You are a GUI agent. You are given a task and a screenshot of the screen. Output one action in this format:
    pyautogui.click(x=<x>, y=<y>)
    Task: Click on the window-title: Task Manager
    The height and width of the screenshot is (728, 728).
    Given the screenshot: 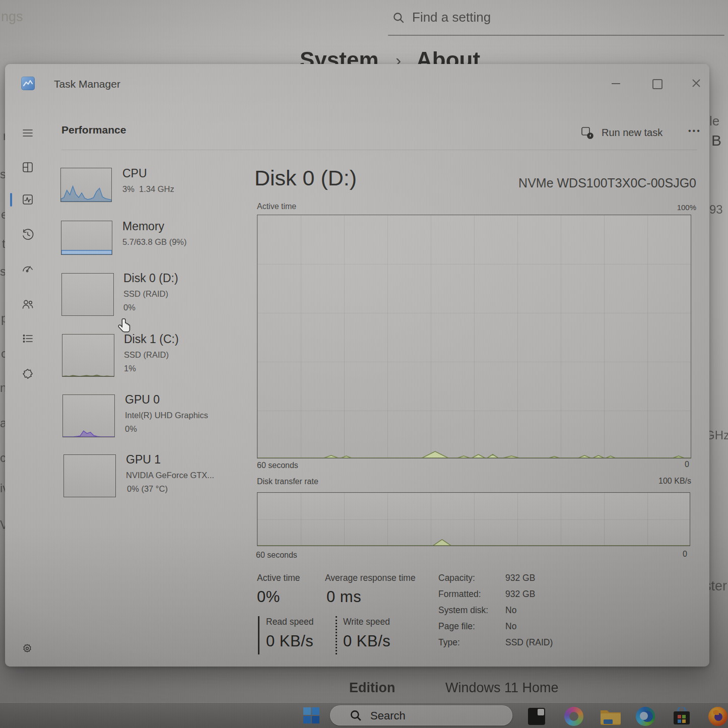 What is the action you would take?
    pyautogui.click(x=87, y=84)
    